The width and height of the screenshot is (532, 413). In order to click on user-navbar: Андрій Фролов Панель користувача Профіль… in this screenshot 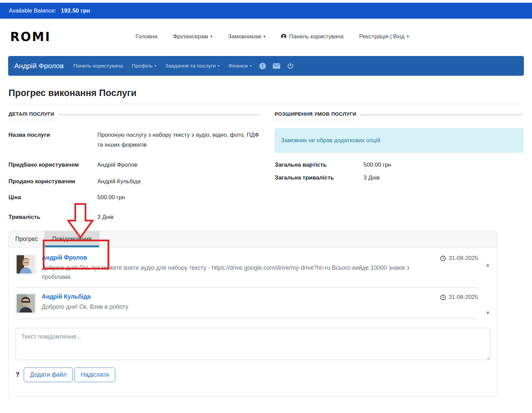, I will do `click(266, 66)`.